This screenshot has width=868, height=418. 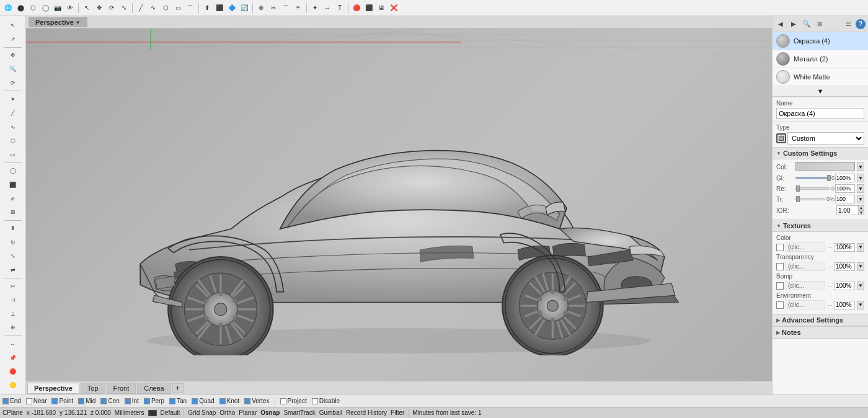 I want to click on left-tool-scale: ⤡, so click(x=13, y=256).